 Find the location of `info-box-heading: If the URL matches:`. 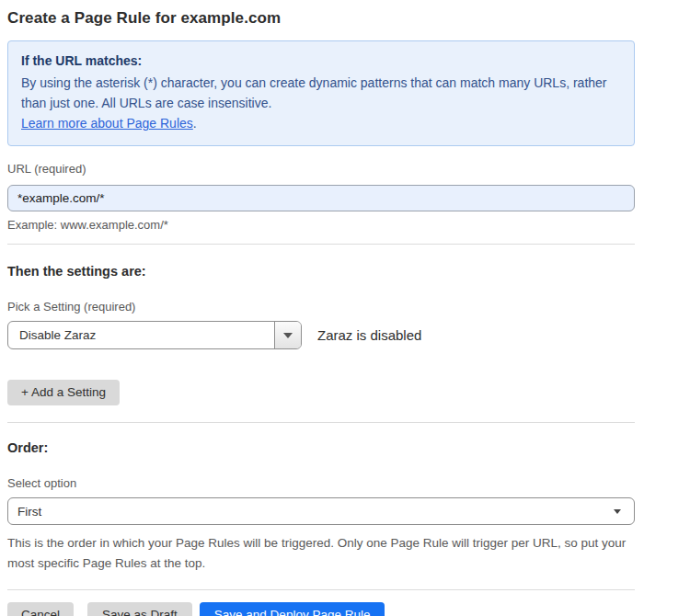

info-box-heading: If the URL matches: is located at coordinates (321, 61).